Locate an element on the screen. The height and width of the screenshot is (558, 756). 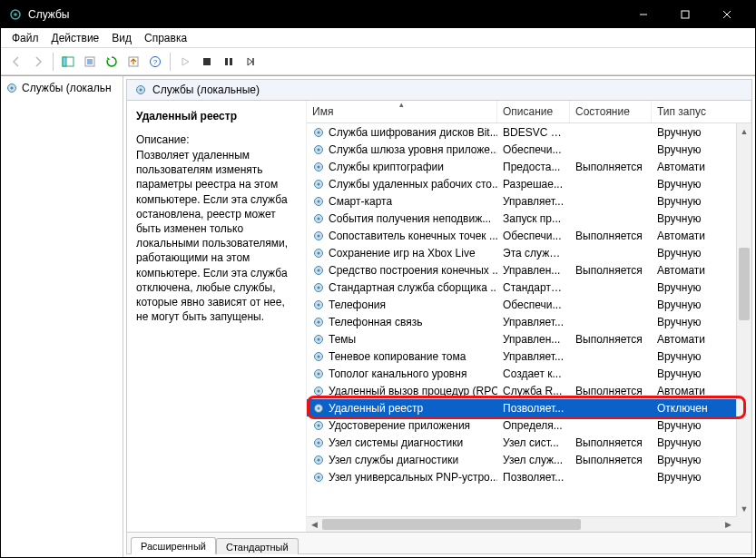
table-row: ТелефонияОбеспечи...Вручную is located at coordinates (529, 305).